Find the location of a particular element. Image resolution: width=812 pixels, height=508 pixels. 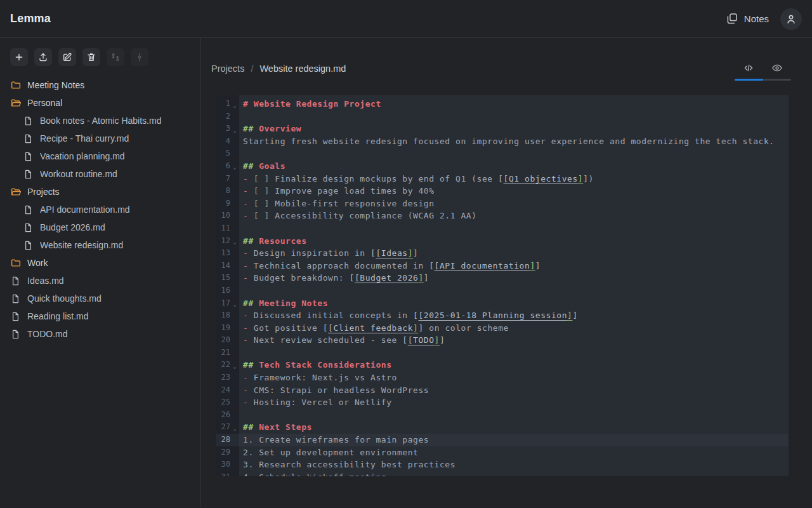

editor-line-2: 2 is located at coordinates (502, 117).